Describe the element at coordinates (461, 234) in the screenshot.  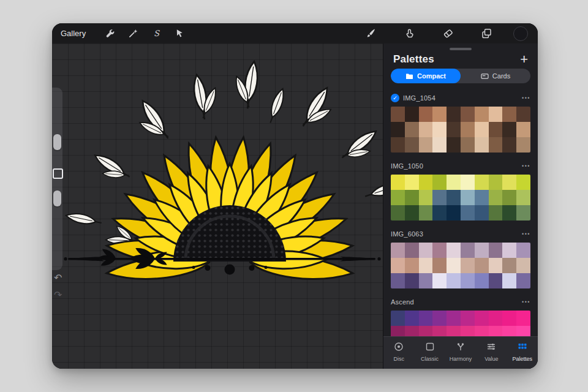
I see `palette-header: IMG_6063 •••` at that location.